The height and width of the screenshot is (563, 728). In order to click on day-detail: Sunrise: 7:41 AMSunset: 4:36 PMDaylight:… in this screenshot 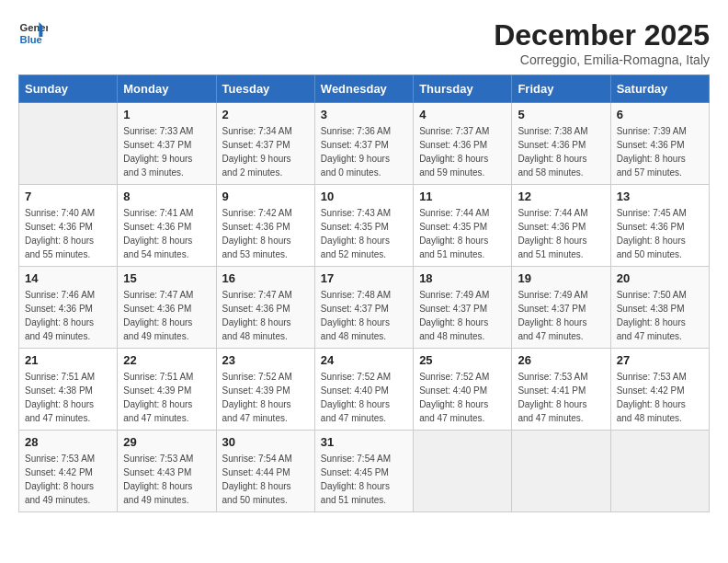, I will do `click(166, 234)`.